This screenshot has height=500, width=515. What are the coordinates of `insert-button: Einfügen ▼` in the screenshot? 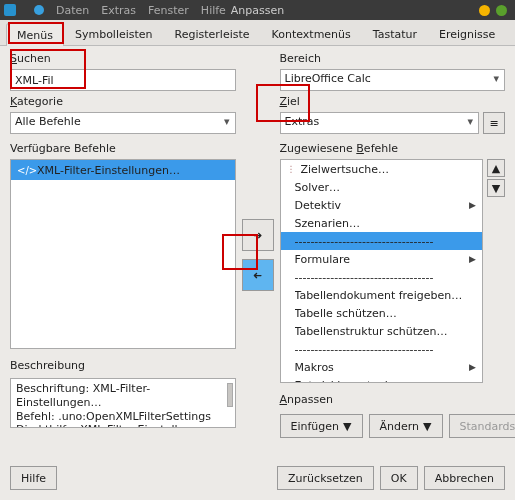 It's located at (322, 426).